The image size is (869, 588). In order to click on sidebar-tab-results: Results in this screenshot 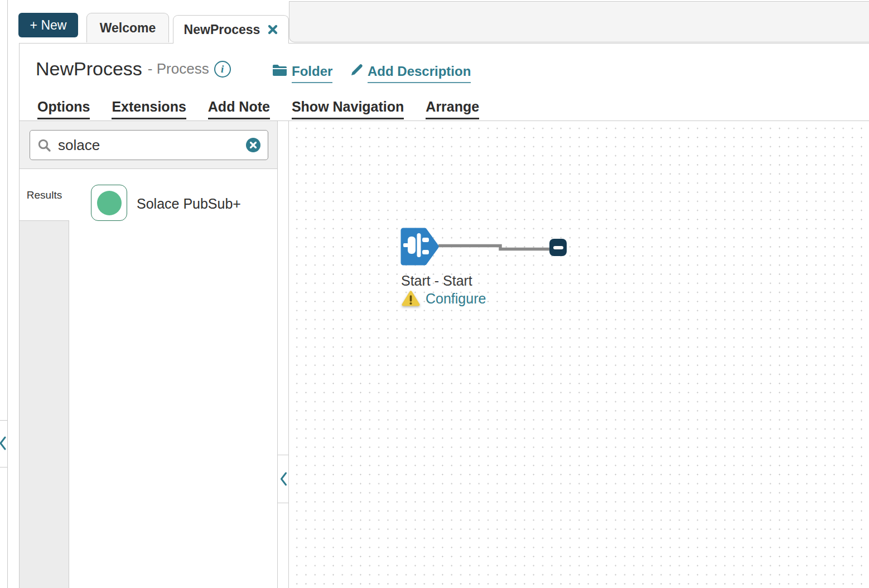, I will do `click(45, 195)`.